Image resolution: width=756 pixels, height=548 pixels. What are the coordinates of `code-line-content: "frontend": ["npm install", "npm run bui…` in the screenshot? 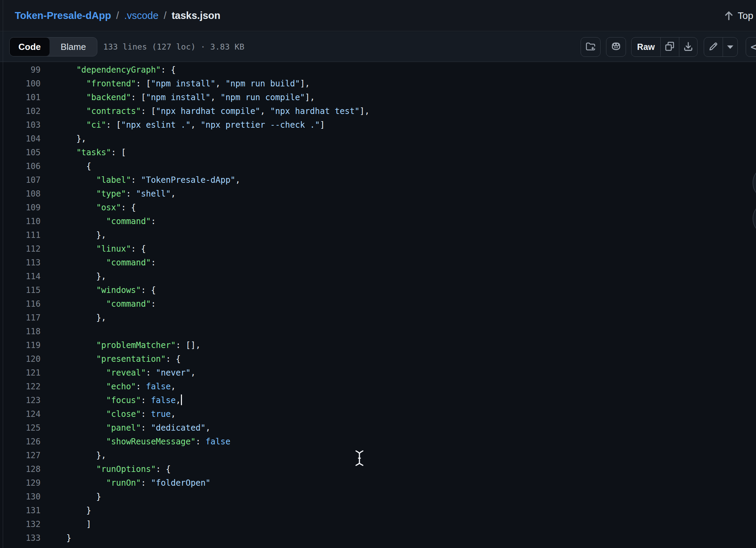 It's located at (188, 84).